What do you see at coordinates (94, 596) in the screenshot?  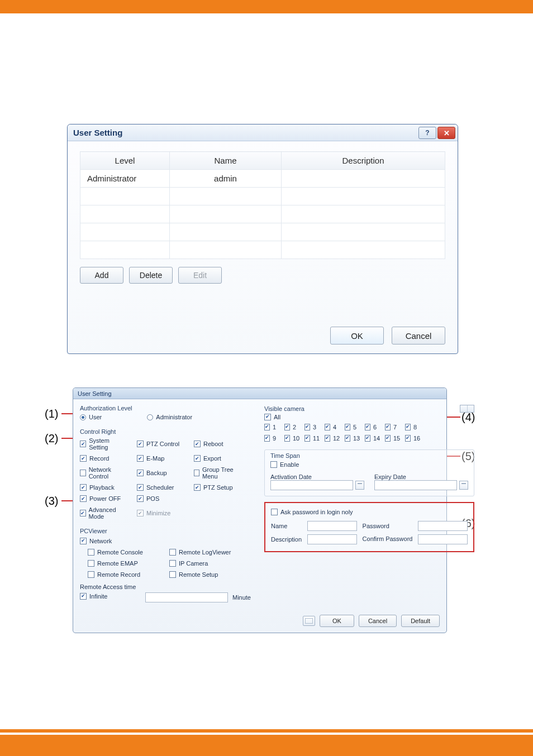 I see `infinite-check: Infinite` at bounding box center [94, 596].